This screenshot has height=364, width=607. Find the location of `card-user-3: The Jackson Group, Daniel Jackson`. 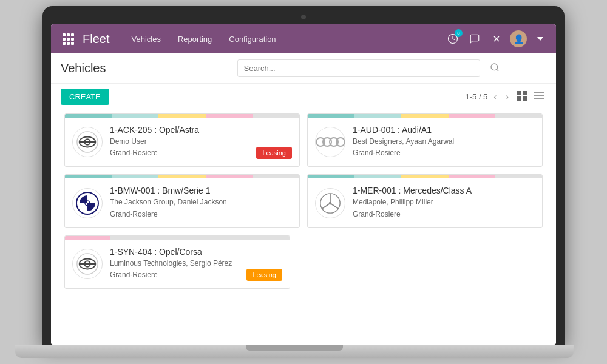

card-user-3: The Jackson Group, Daniel Jackson is located at coordinates (201, 203).